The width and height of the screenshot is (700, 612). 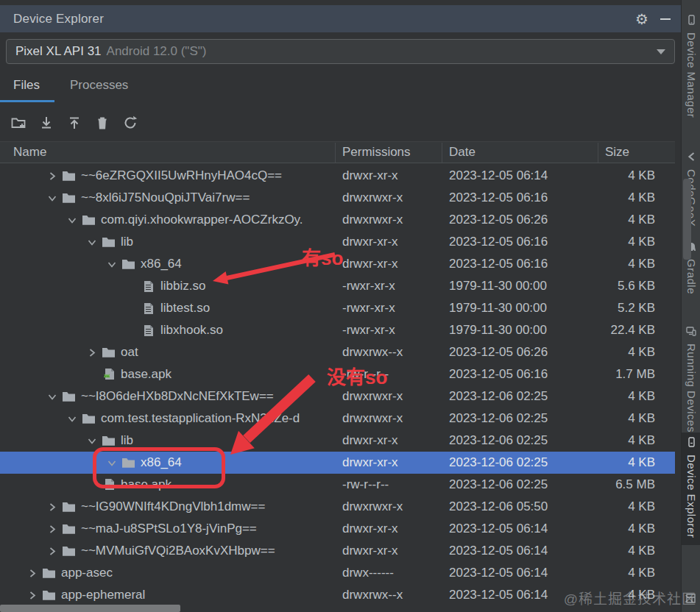 What do you see at coordinates (337, 419) in the screenshot?
I see `table-row: com.test.testapplication-RxN3dZe-ddrwxrw…` at bounding box center [337, 419].